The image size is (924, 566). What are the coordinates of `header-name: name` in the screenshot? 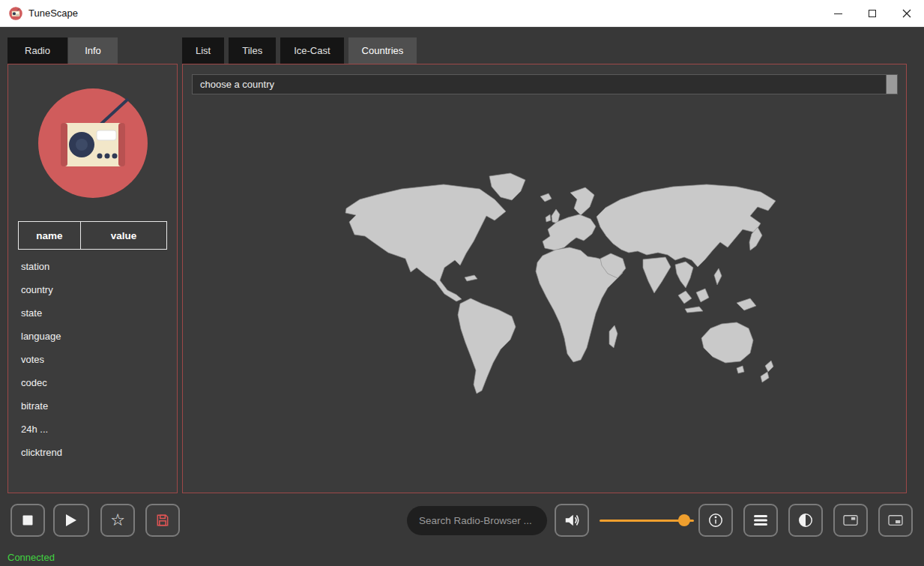 It's located at (49, 235).